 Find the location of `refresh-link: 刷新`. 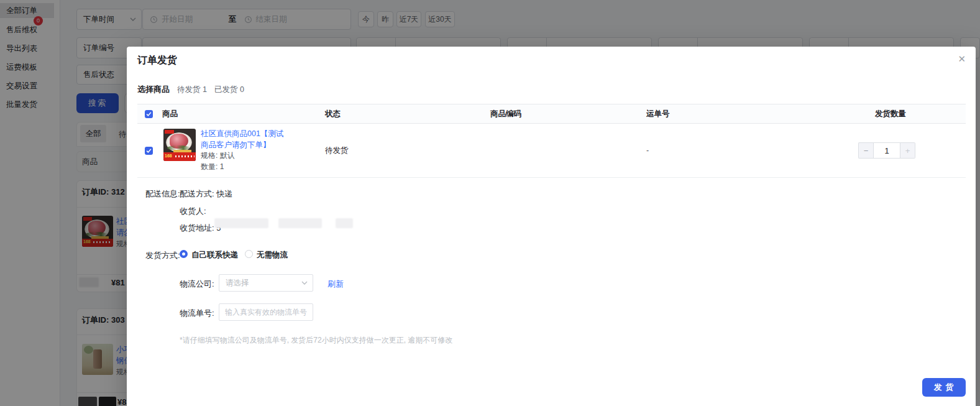

refresh-link: 刷新 is located at coordinates (336, 284).